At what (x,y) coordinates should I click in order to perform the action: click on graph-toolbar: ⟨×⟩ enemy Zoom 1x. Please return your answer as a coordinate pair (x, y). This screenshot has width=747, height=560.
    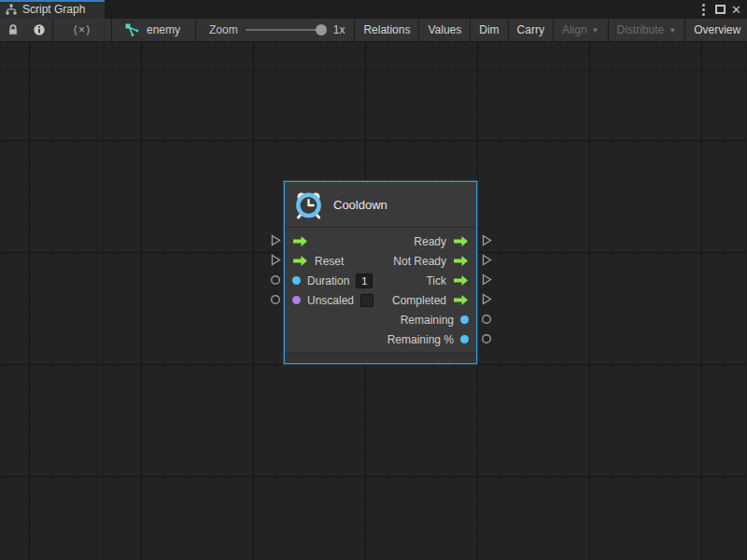
    Looking at the image, I should click on (374, 30).